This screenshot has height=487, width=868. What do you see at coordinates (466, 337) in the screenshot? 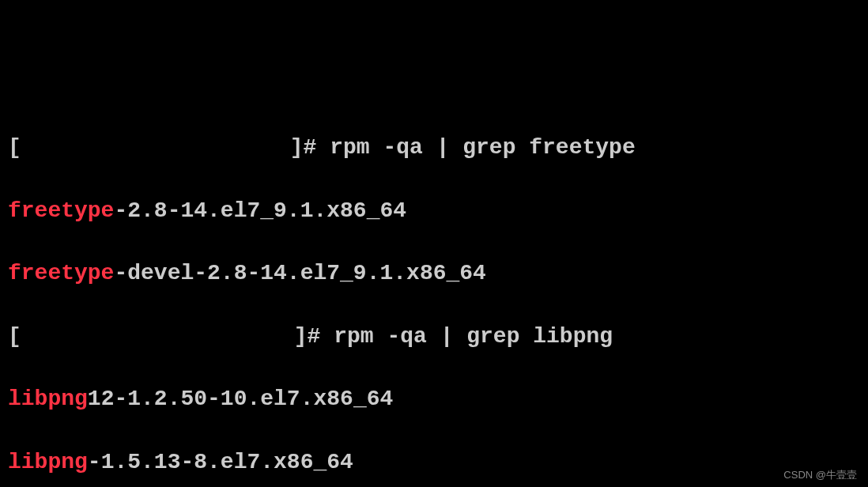
I see `command-text: rpm -qa | grep libpng` at bounding box center [466, 337].